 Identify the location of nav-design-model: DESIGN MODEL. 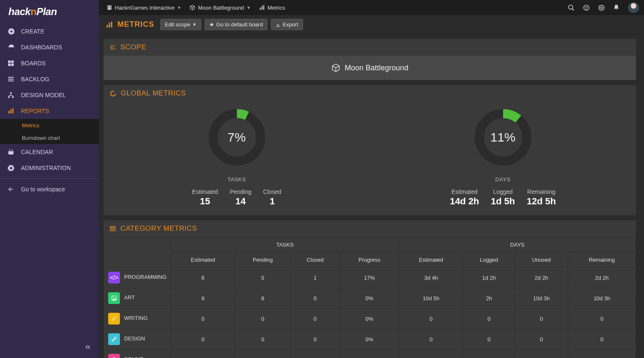
(49, 95).